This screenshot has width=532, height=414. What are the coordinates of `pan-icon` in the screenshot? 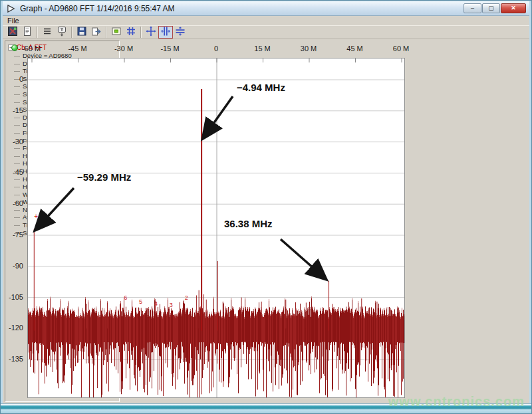 It's located at (151, 33).